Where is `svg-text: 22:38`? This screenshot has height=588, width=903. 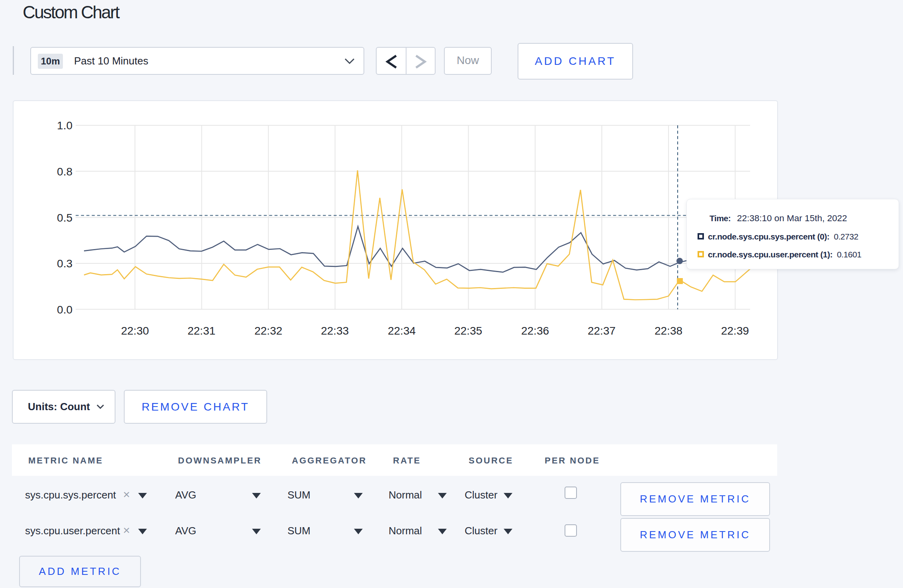 svg-text: 22:38 is located at coordinates (668, 331).